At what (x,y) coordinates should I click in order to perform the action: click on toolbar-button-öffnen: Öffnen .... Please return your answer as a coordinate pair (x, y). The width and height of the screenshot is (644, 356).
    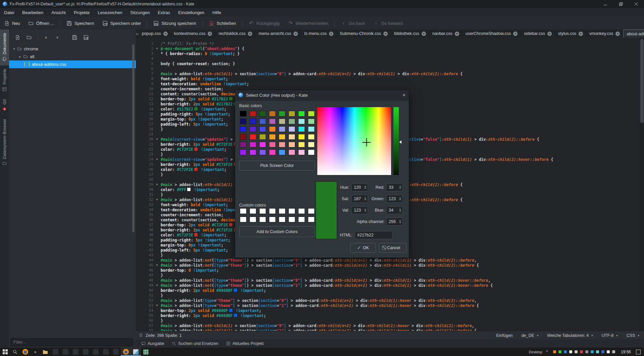
    Looking at the image, I should click on (41, 23).